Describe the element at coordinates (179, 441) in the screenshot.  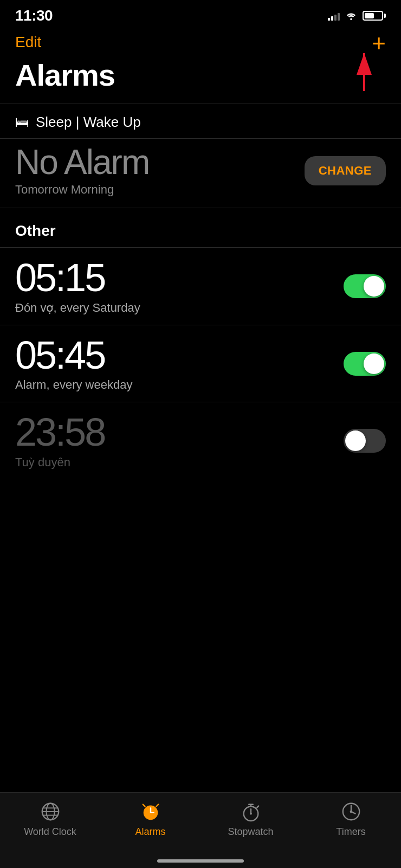
I see `alarm-info-3: 23:58 Tuỳ duyên` at that location.